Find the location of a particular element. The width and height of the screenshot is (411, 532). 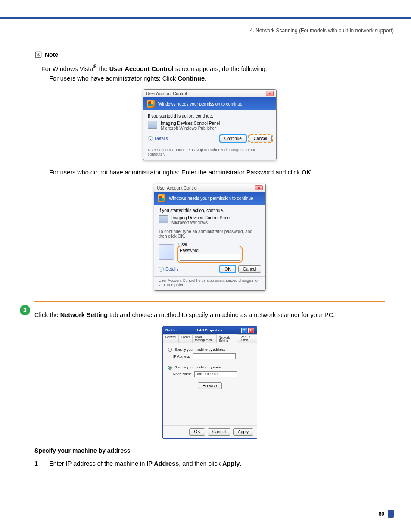

uac2-msg: If you started this action, continue. is located at coordinates (210, 210).